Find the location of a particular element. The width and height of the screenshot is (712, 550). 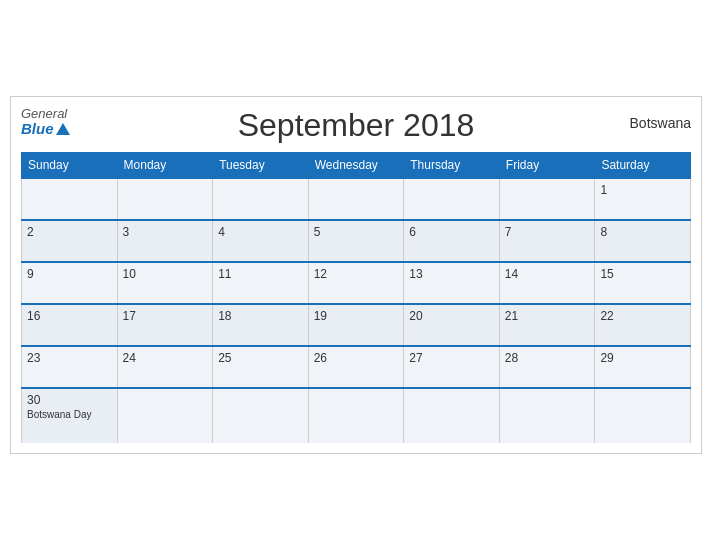

day-number: 20 is located at coordinates (416, 316).